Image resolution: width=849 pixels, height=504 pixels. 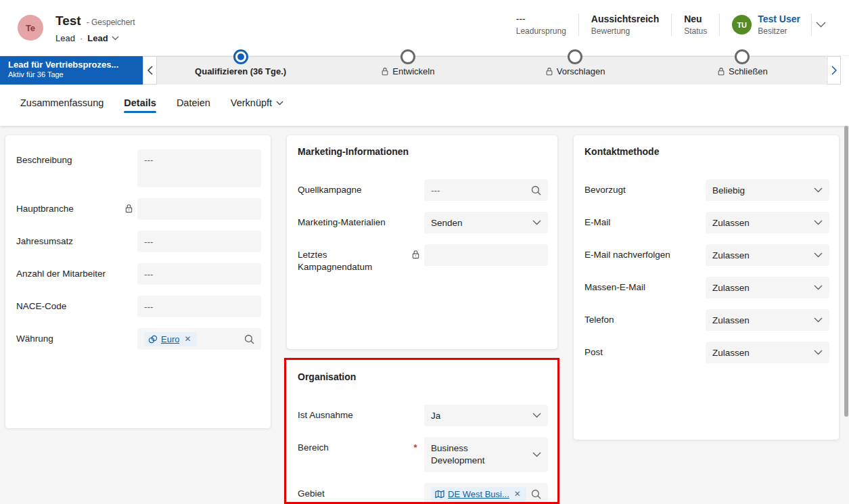 What do you see at coordinates (846, 271) in the screenshot?
I see `vertical-scrollbar` at bounding box center [846, 271].